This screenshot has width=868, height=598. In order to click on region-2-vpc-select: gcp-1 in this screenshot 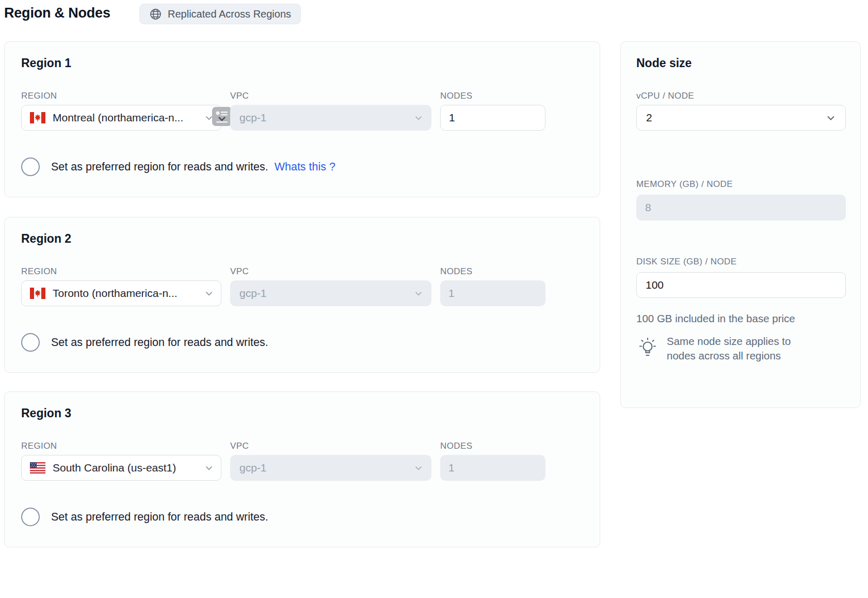, I will do `click(331, 293)`.